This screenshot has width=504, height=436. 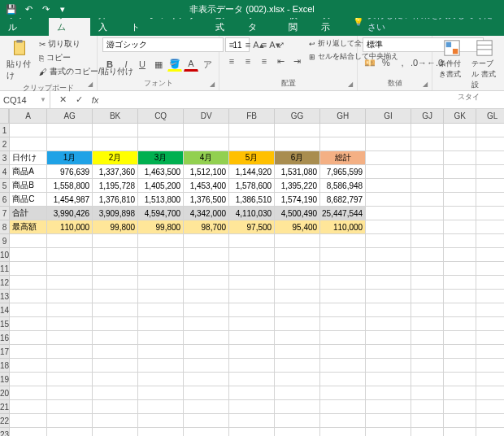 What do you see at coordinates (70, 200) in the screenshot?
I see `cell: 1,454,987` at bounding box center [70, 200].